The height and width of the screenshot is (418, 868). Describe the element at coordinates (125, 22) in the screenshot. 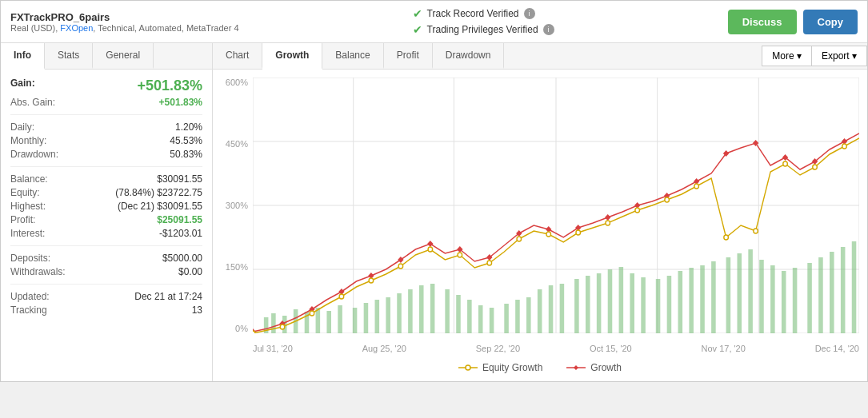

I see `account-info: FXTrackPRO_6pairs Real (USD), FXOpen, Te…` at that location.